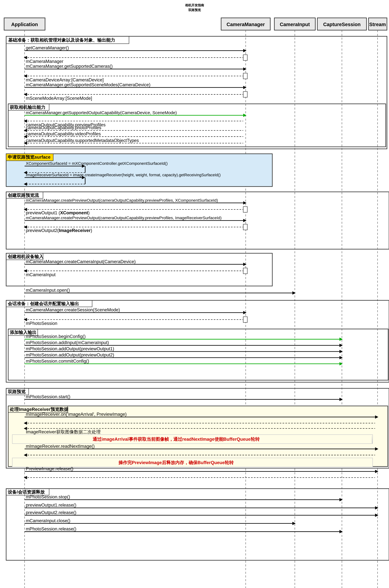 Image resolution: width=389 pixels, height=588 pixels. Describe the element at coordinates (58, 213) in the screenshot. I see `msg-preview-output1: previewOutput1 (XComponent)` at that location.